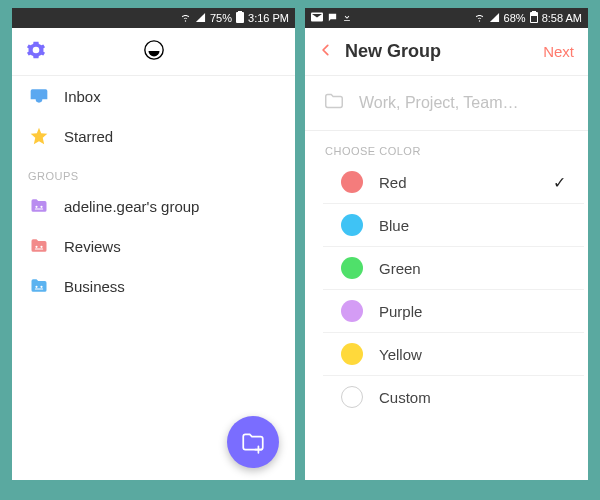  I want to click on choose-color-label: CHOOSE COLOR, so click(446, 146).